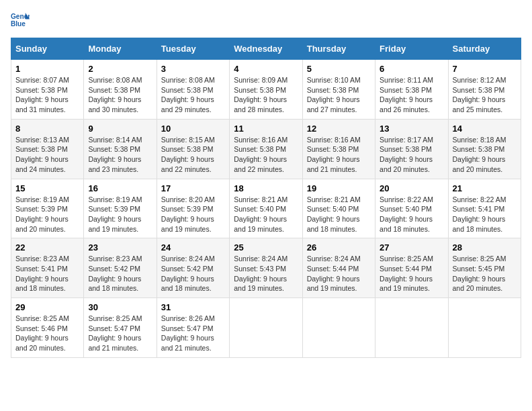  I want to click on day-number: 29, so click(47, 308).